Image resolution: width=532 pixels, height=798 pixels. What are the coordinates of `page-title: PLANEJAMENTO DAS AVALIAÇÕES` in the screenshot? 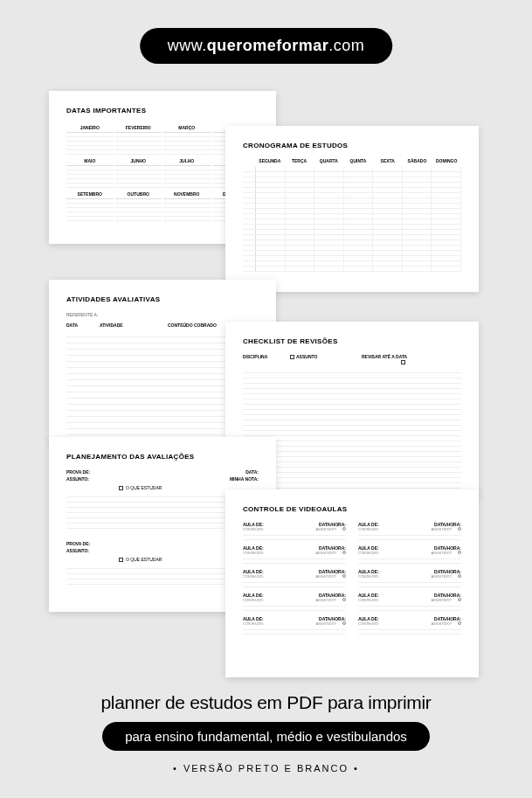 It's located at (162, 456).